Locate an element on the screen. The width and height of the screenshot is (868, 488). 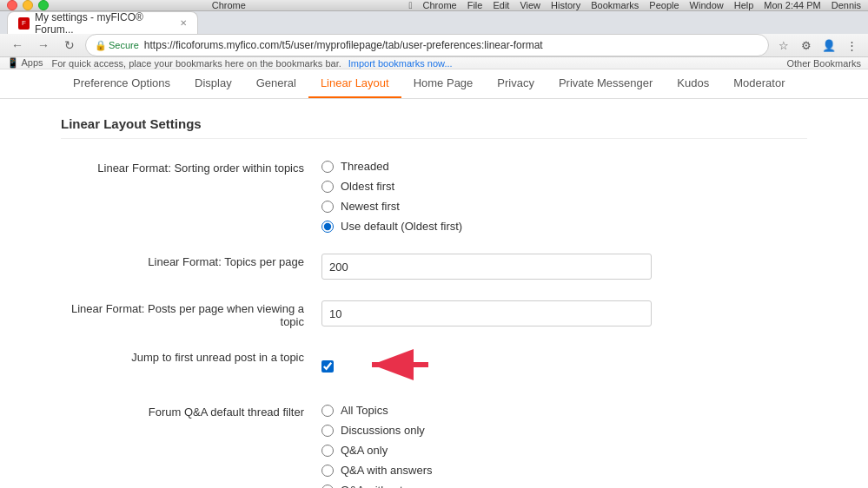
tab-home-page: Home Page is located at coordinates (443, 83).